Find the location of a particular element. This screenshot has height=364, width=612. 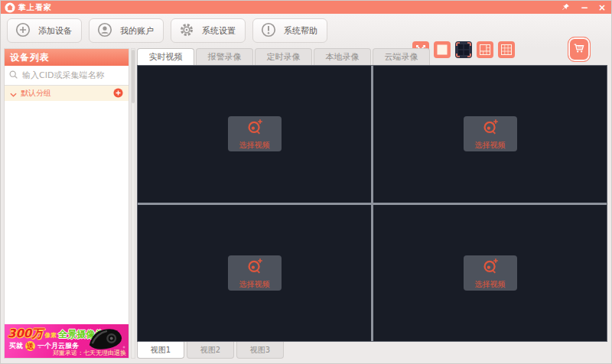

system-settings-button: 系统设置 is located at coordinates (208, 31).